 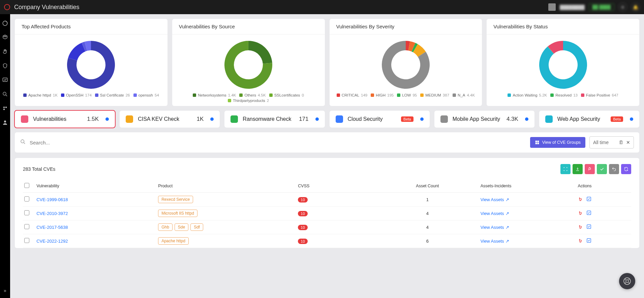 I want to click on legend-item: CRITICAL149, so click(x=352, y=95).